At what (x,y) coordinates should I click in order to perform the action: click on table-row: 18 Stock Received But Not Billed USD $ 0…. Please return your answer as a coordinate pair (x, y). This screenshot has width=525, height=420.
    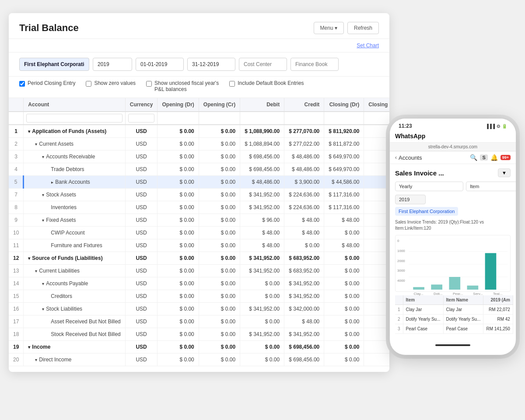
    Looking at the image, I should click on (199, 334).